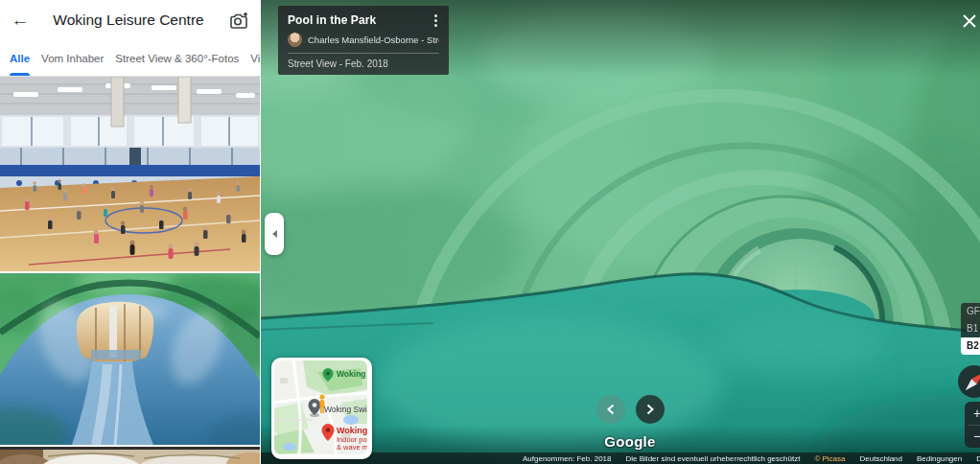 The height and width of the screenshot is (464, 980). Describe the element at coordinates (940, 458) in the screenshot. I see `terms-link: Bedingungen` at that location.